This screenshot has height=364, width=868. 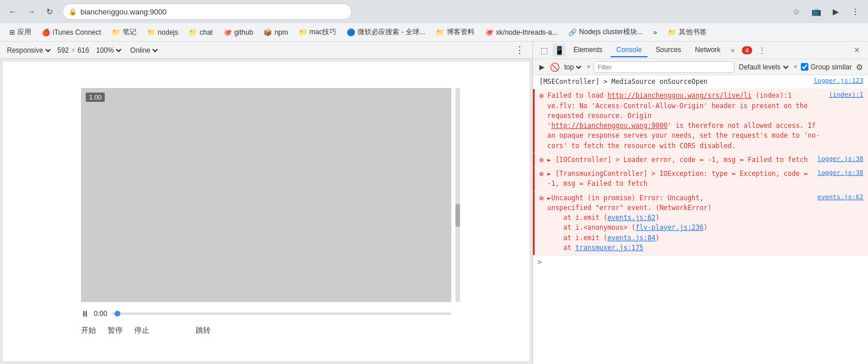 I want to click on tab-sources: Sources, so click(x=668, y=50).